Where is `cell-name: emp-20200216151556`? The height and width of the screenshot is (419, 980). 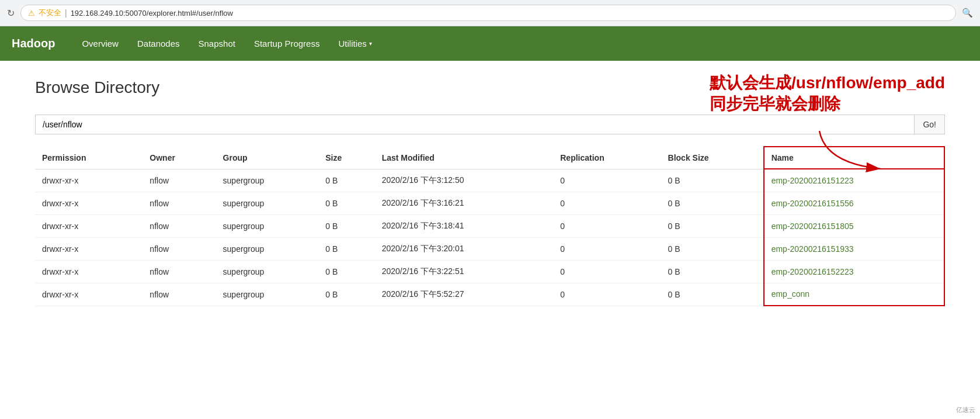
cell-name: emp-20200216151556 is located at coordinates (854, 203).